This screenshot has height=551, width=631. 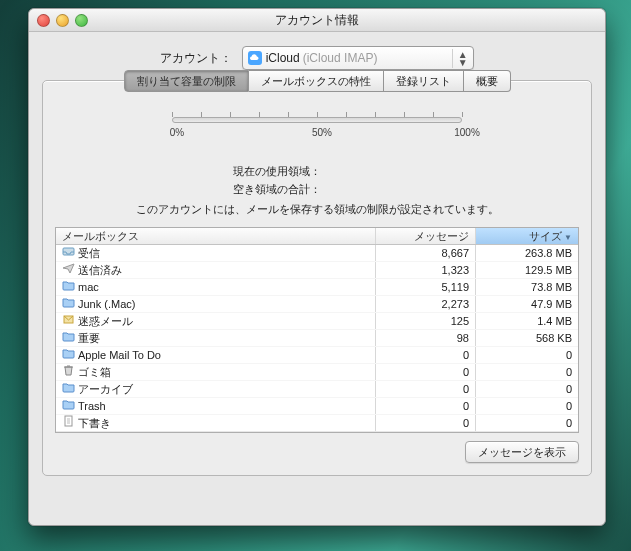 What do you see at coordinates (216, 287) in the screenshot?
I see `cell-name: mac` at bounding box center [216, 287].